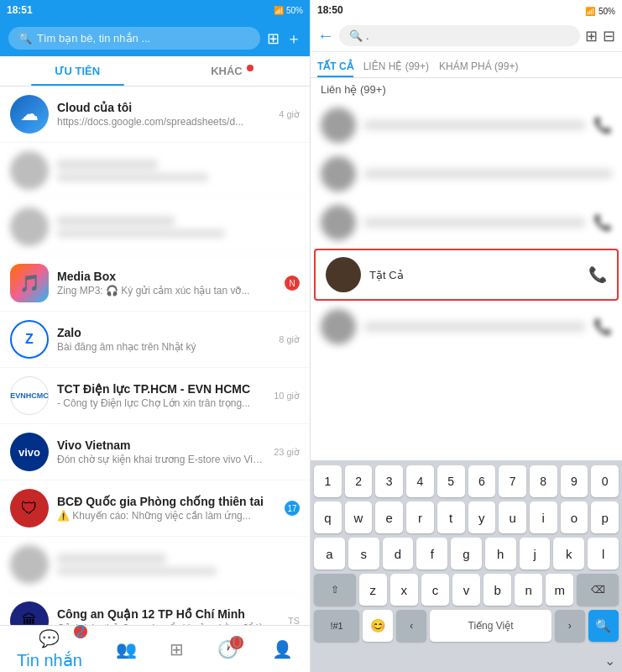 The height and width of the screenshot is (672, 622). I want to click on chat-preview-zalo: Bài đăng âm nhạc trên Nhật ký, so click(164, 347).